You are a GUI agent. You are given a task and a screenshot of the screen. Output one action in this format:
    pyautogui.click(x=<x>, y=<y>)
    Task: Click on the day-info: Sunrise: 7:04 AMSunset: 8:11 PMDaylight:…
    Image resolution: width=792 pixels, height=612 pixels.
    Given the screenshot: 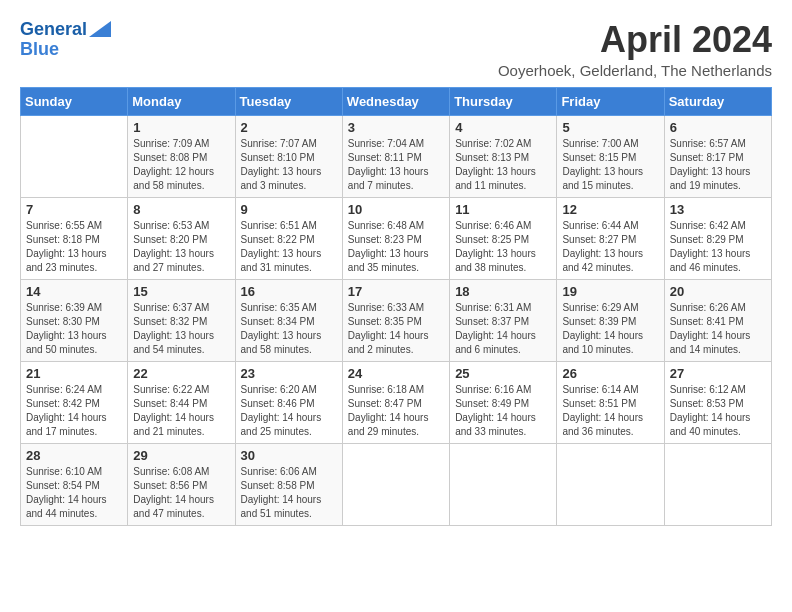 What is the action you would take?
    pyautogui.click(x=396, y=165)
    